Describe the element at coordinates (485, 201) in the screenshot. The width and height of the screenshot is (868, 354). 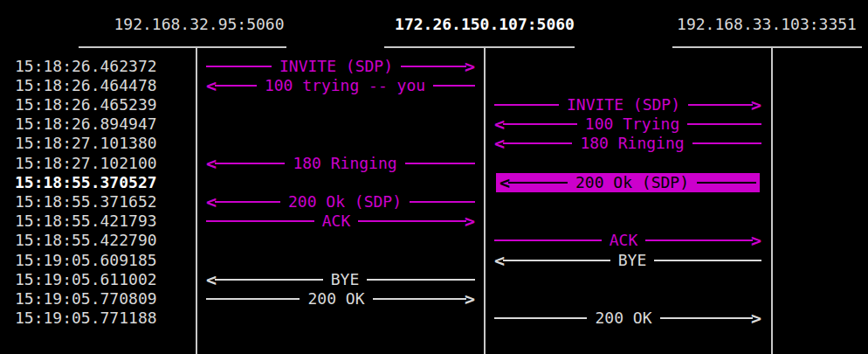
I see `lifeline-center` at that location.